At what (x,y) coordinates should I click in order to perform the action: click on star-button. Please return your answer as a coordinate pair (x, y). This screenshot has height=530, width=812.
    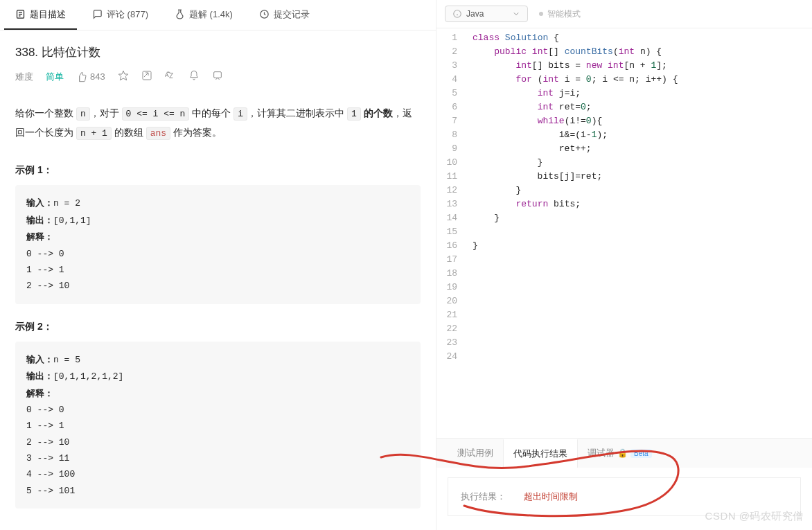
    Looking at the image, I should click on (123, 76).